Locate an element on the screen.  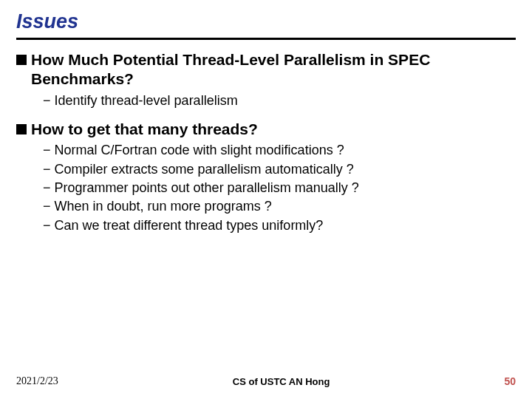
slide-title: Issues is located at coordinates (266, 22).